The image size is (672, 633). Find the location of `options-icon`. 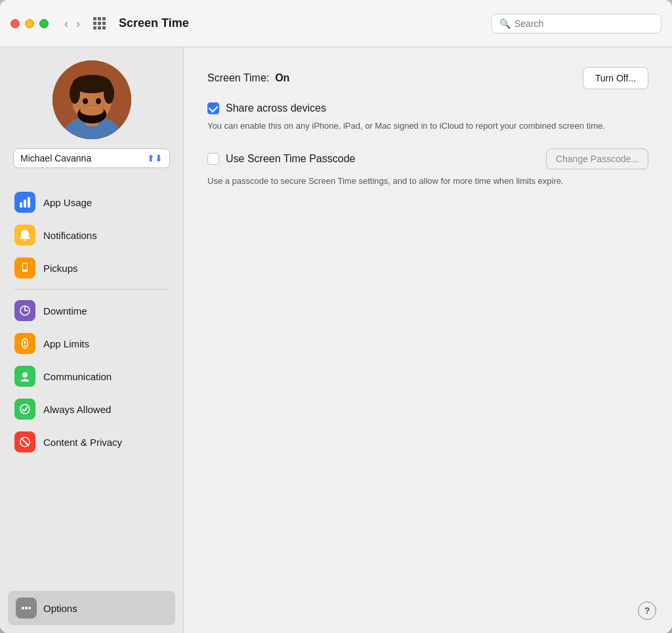

options-icon is located at coordinates (26, 608).